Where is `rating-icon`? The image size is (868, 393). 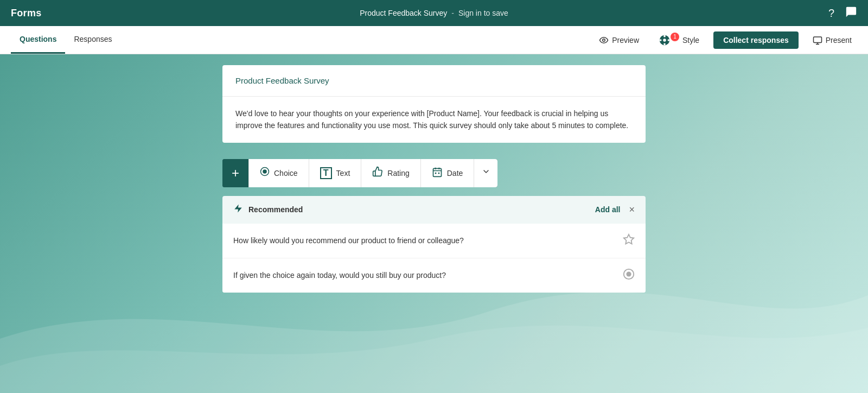
rating-icon is located at coordinates (378, 173).